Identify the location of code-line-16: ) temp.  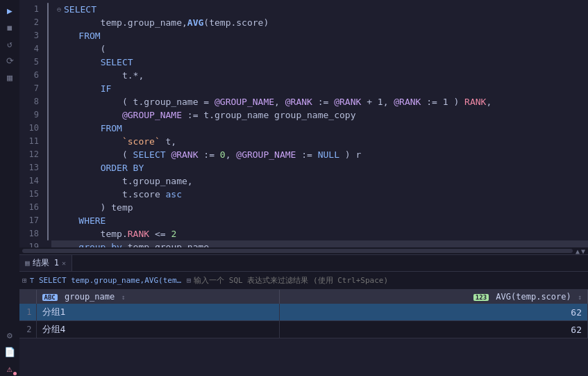
(319, 207).